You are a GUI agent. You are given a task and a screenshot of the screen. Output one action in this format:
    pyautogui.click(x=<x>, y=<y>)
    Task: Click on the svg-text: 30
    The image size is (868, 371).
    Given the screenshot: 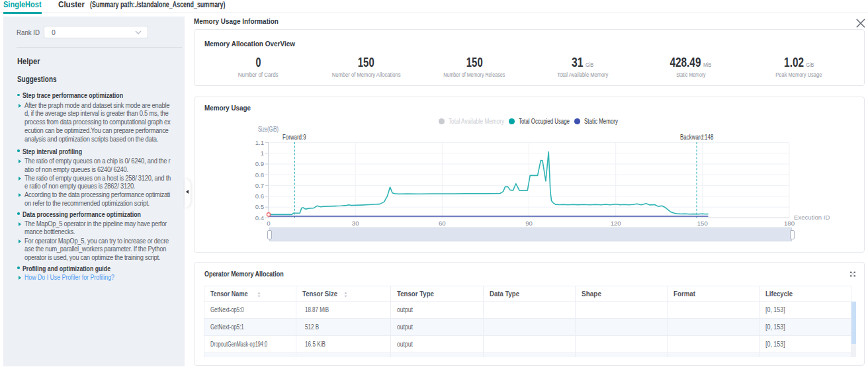 What is the action you would take?
    pyautogui.click(x=356, y=224)
    